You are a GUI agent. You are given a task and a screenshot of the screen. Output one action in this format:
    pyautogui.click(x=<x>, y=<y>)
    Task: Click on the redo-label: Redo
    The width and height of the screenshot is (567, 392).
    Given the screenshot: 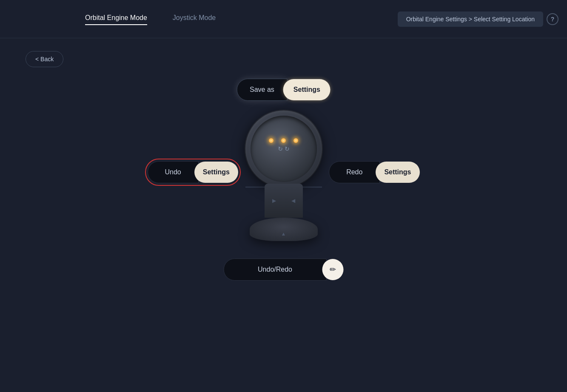 What is the action you would take?
    pyautogui.click(x=354, y=172)
    